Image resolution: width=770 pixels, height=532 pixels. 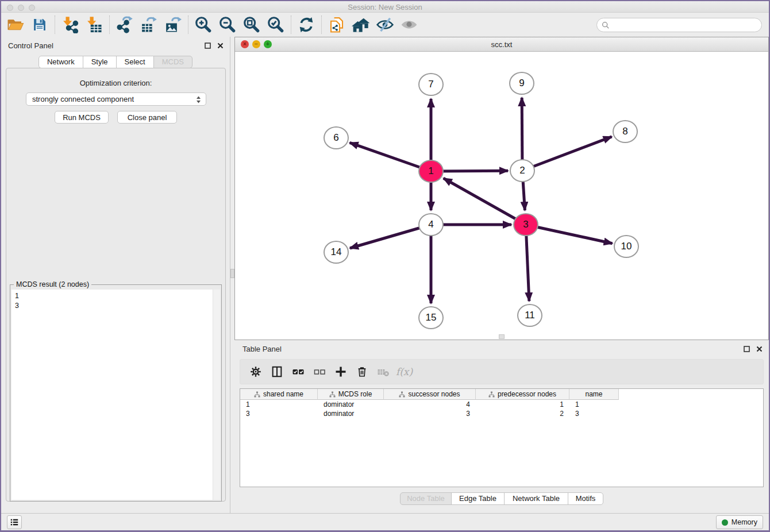 I want to click on node-2: 2, so click(x=522, y=171).